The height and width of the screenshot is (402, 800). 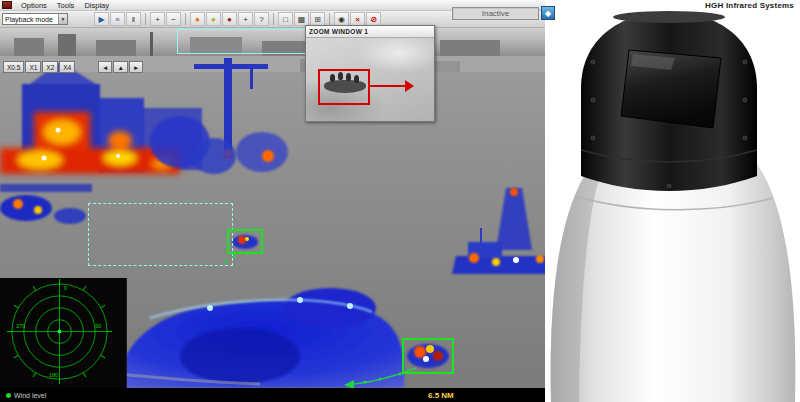 I want to click on zoom-x1-button: X1, so click(x=33, y=67).